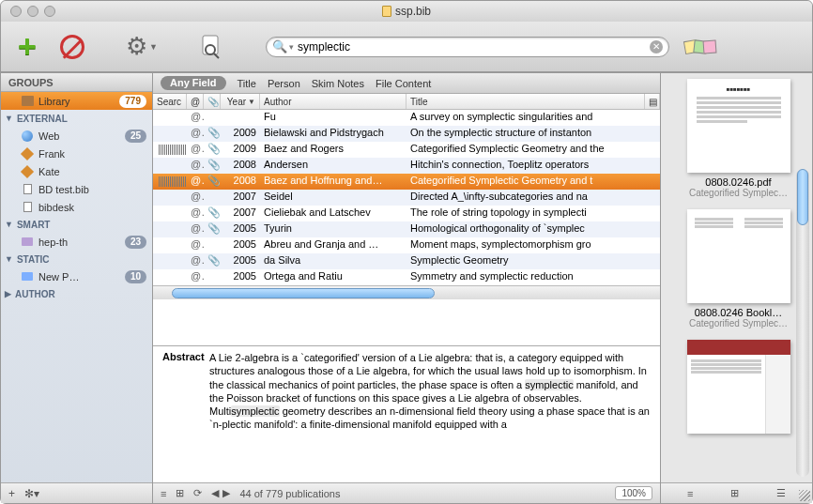 This screenshot has width=813, height=504. Describe the element at coordinates (50, 11) in the screenshot. I see `zoom-window-button` at that location.